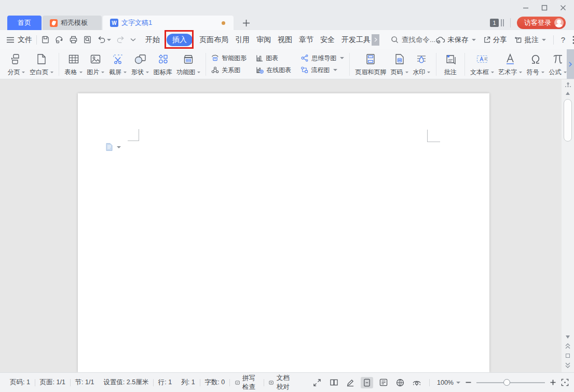  What do you see at coordinates (480, 73) in the screenshot?
I see `text-box-label: 文本框` at bounding box center [480, 73].